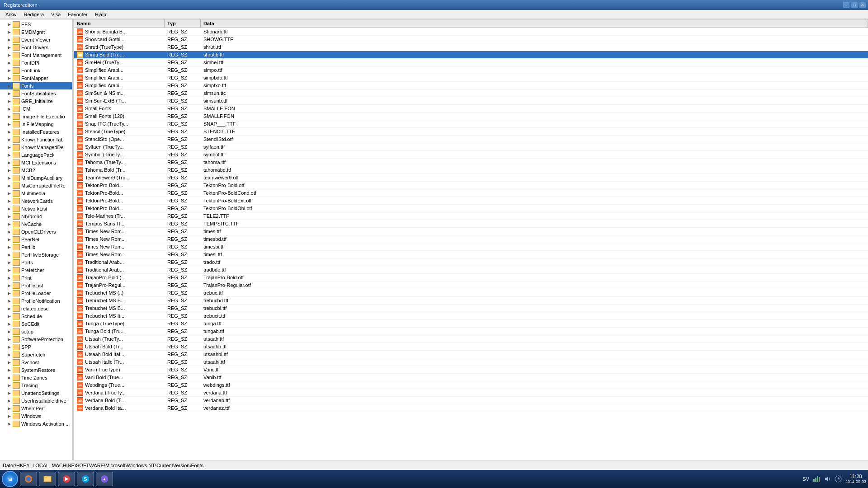 Image resolution: width=868 pixels, height=488 pixels. What do you see at coordinates (36, 332) in the screenshot?
I see `tree-item: ▶setup` at bounding box center [36, 332].